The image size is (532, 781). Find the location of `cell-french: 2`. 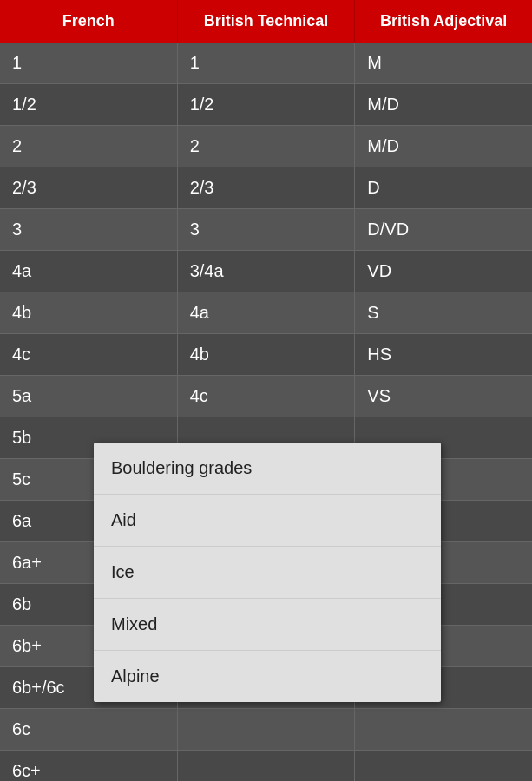

cell-french: 2 is located at coordinates (89, 146).